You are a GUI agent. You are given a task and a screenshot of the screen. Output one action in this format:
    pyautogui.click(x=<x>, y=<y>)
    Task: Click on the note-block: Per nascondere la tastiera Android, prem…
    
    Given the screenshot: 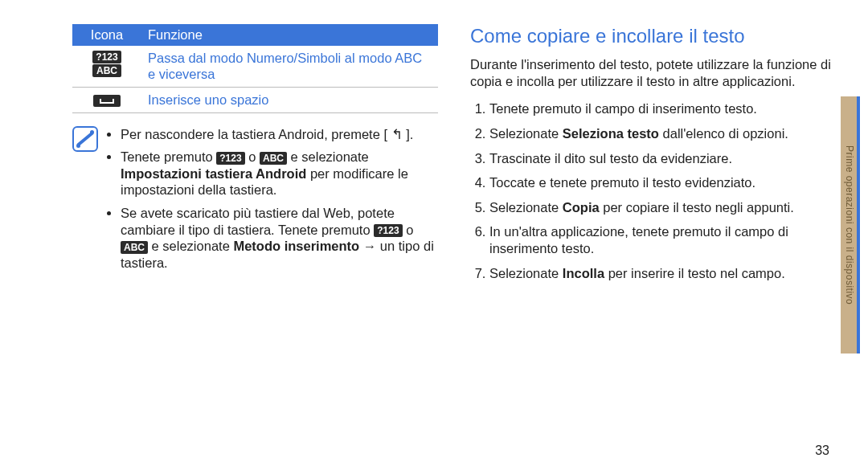 What is the action you would take?
    pyautogui.click(x=256, y=202)
    